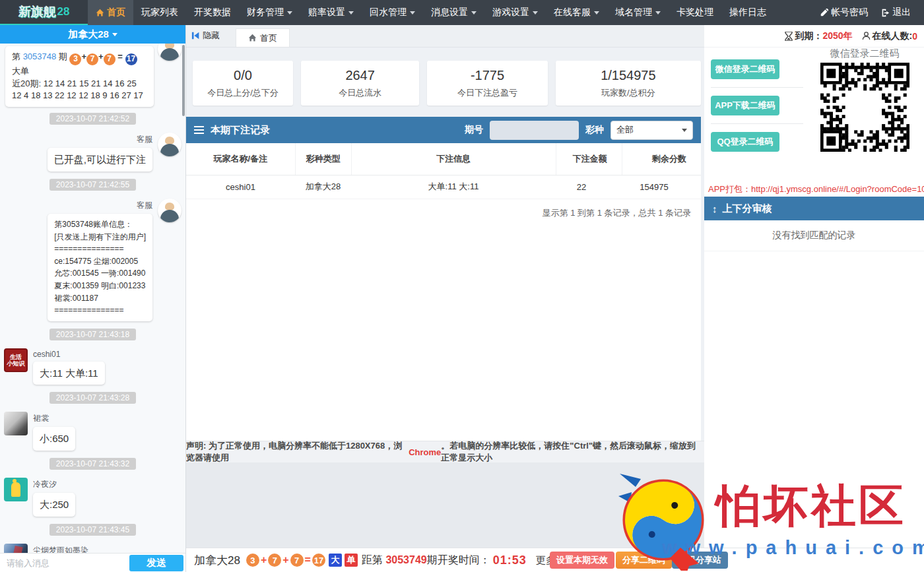 The image size is (924, 572). I want to click on nav-item-finance: 财务管理, so click(269, 13).